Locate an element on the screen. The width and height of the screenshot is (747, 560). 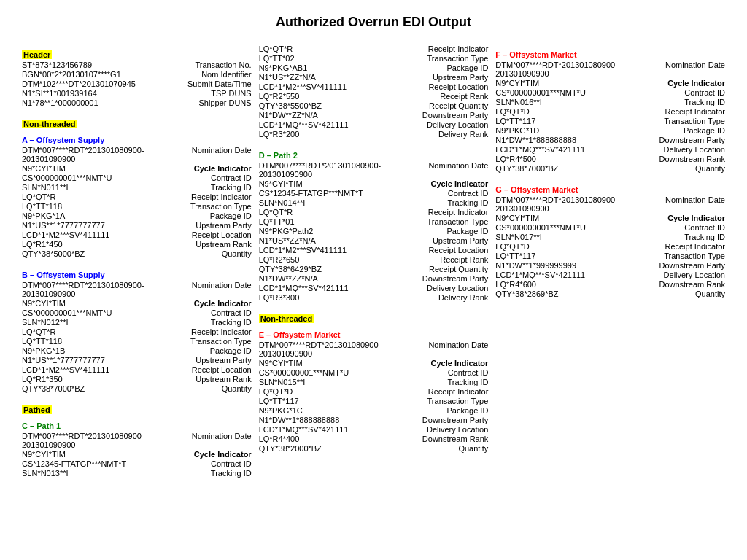
edi-code: N1*US**1*7777777777 is located at coordinates (79, 225).